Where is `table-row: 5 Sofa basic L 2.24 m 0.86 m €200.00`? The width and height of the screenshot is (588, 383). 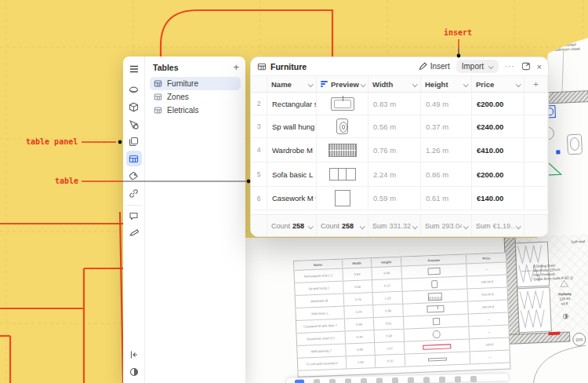
table-row: 5 Sofa basic L 2.24 m 0.86 m €200.00 is located at coordinates (400, 174).